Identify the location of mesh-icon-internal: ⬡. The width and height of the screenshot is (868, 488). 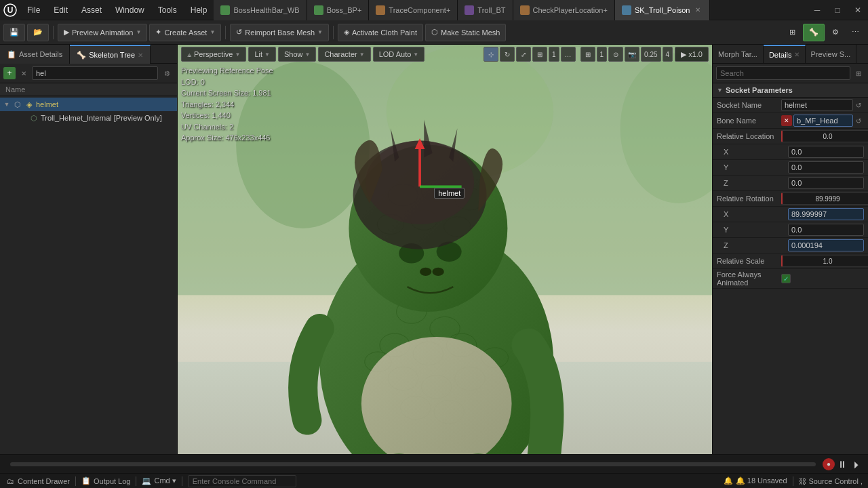
(34, 118).